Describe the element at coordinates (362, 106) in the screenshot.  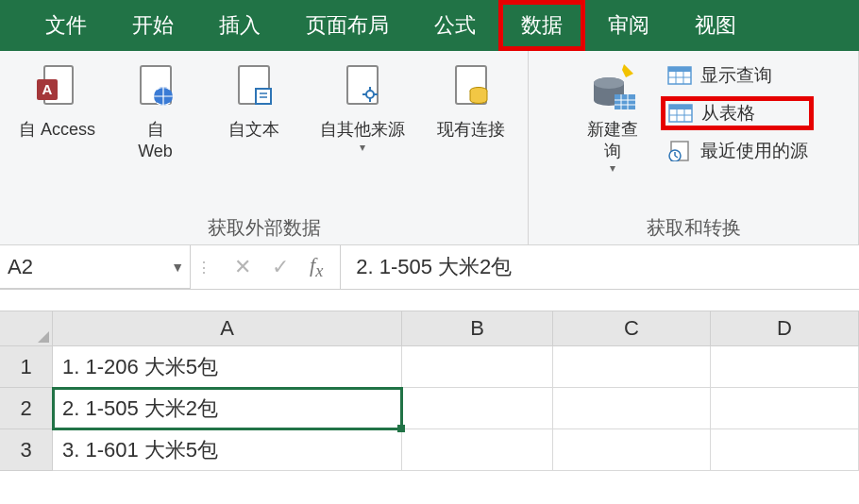
I see `from-other-button: 自其他来源 ▾` at that location.